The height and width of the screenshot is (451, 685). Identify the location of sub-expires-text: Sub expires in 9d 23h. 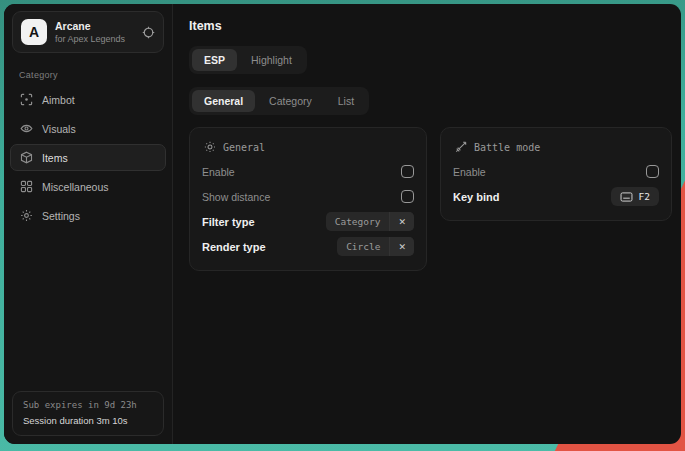
(88, 405).